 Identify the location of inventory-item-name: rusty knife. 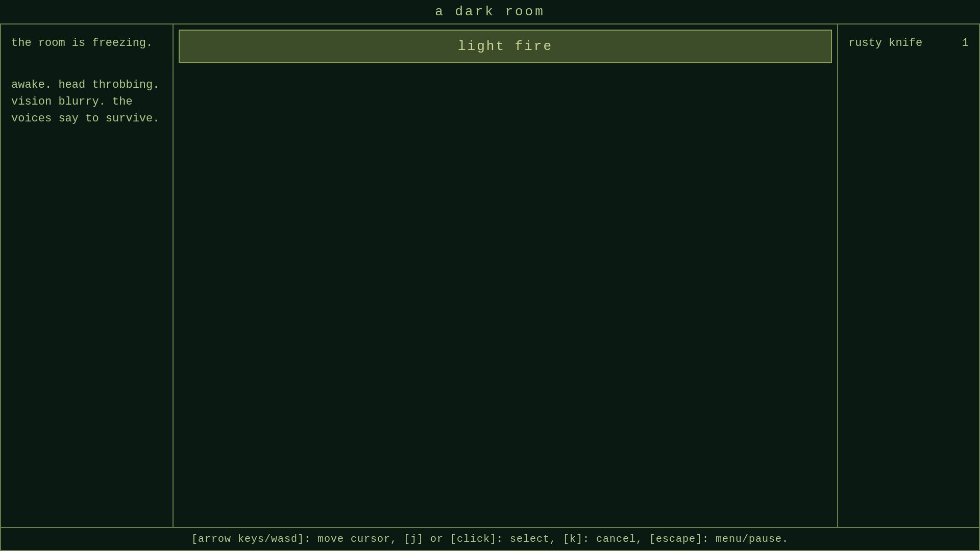
(885, 43).